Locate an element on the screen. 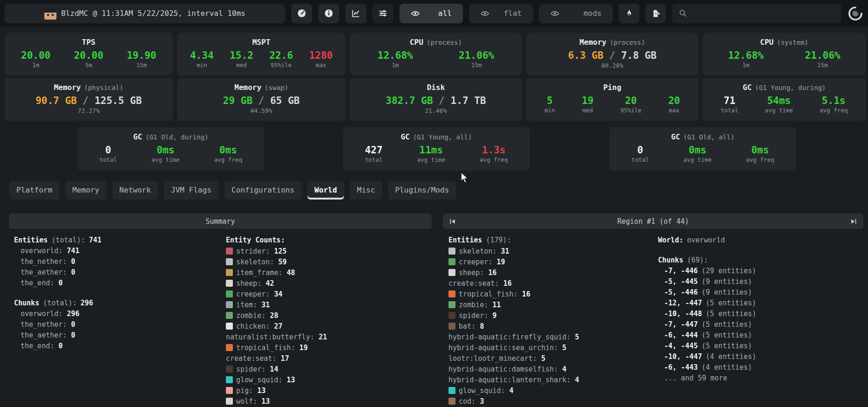 This screenshot has width=868, height=407. region-entities-column: Entities(179): skeleton:31creeper:19shee… is located at coordinates (514, 321).